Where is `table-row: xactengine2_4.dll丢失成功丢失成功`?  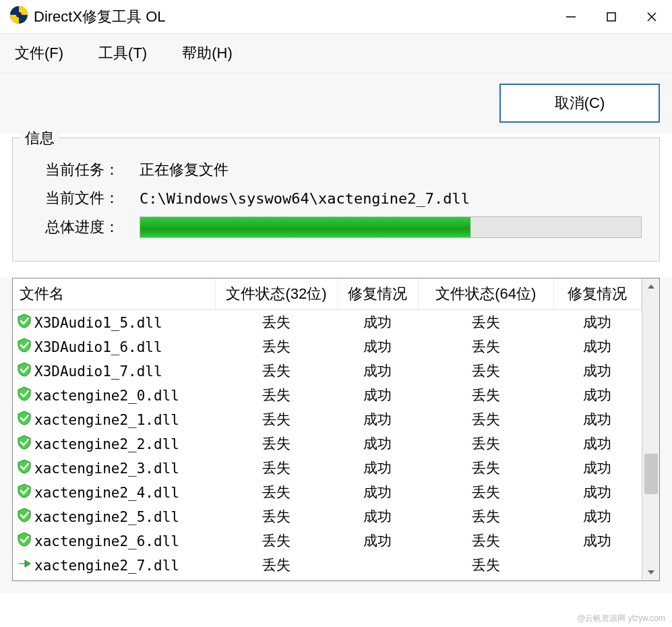
table-row: xactengine2_4.dll丢失成功丢失成功 is located at coordinates (328, 492).